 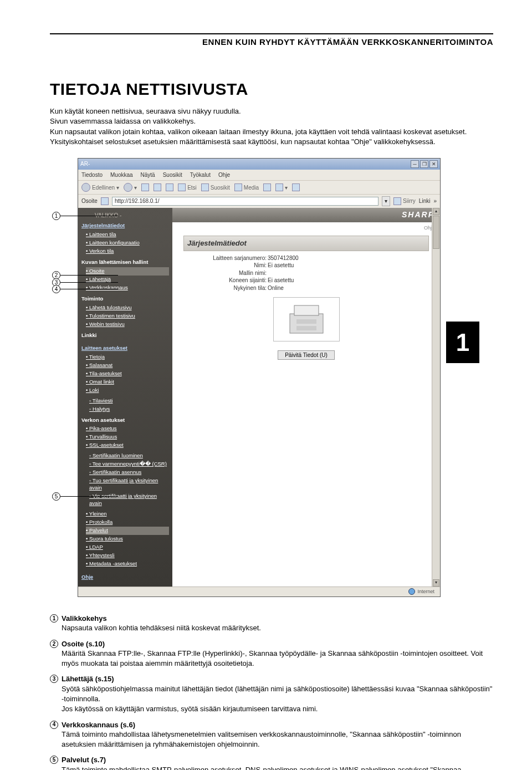 I want to click on sidebar-cert-install: Sertifikaatin asennus, so click(x=129, y=472).